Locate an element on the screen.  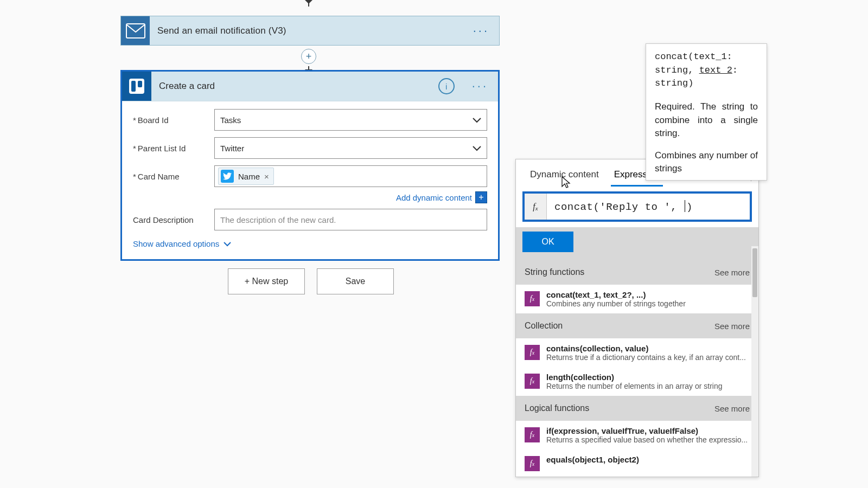
show-advanced-options: Show advanced options is located at coordinates (310, 244).